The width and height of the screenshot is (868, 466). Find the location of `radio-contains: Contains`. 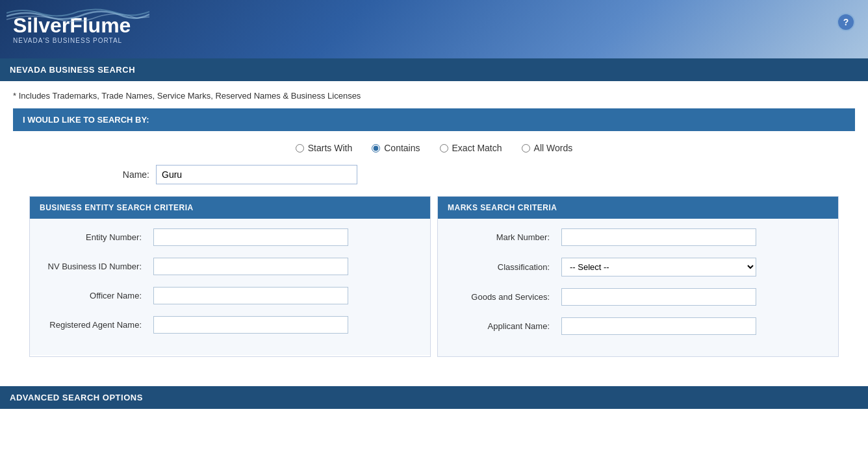

radio-contains: Contains is located at coordinates (396, 148).